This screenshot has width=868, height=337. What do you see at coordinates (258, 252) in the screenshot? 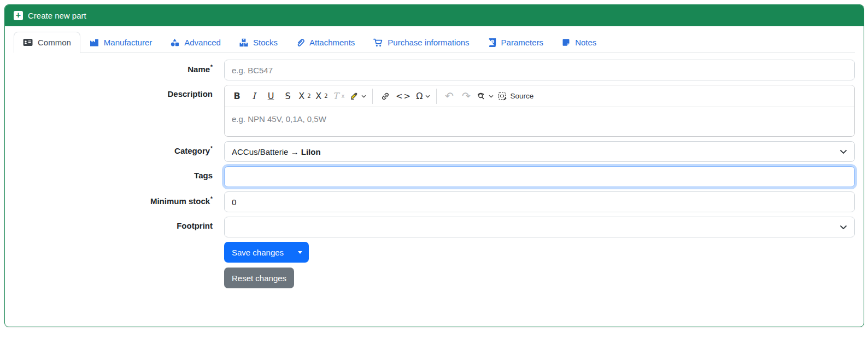
I see `save-button: Save changes` at bounding box center [258, 252].